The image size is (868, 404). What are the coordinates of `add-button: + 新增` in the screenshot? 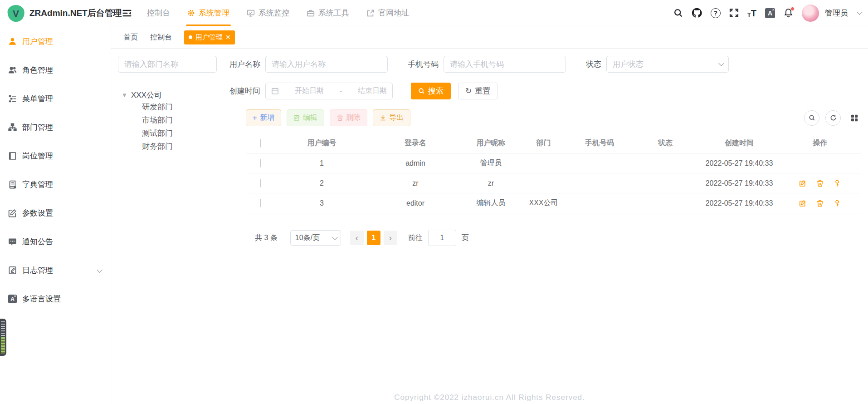 It's located at (263, 118).